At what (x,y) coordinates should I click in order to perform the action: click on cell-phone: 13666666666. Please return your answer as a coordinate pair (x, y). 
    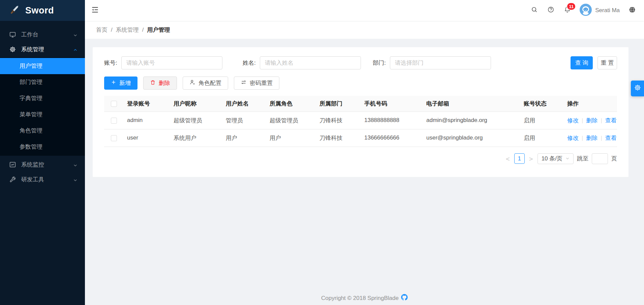
    Looking at the image, I should click on (390, 138).